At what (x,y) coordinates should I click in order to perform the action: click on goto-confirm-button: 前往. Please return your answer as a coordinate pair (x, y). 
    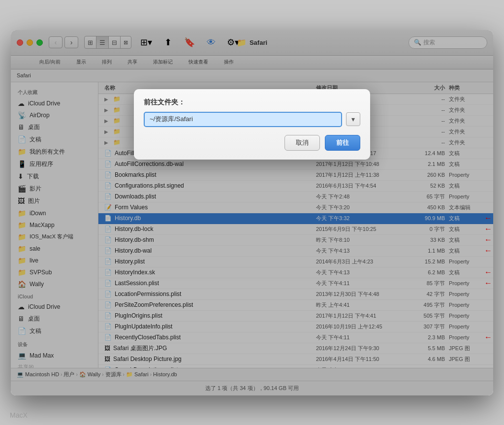
    Looking at the image, I should click on (343, 143).